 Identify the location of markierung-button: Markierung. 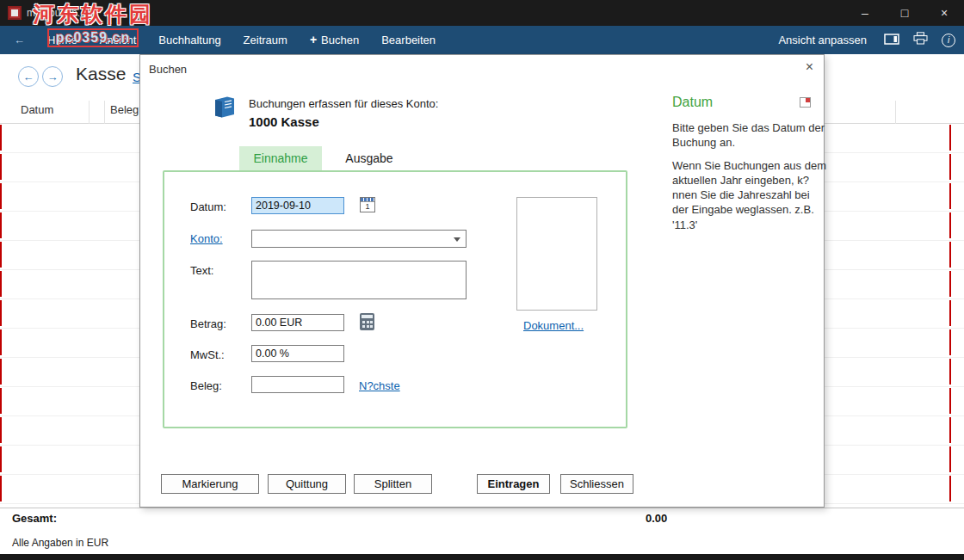
(210, 483).